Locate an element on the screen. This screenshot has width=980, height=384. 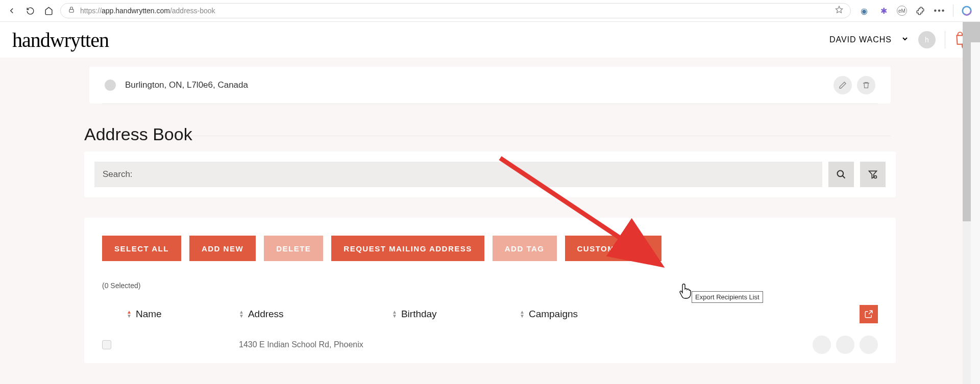
more-icon: ••• is located at coordinates (940, 11).